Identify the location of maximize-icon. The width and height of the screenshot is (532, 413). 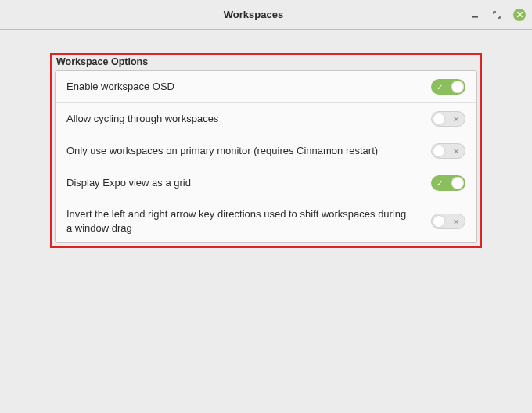
(497, 15).